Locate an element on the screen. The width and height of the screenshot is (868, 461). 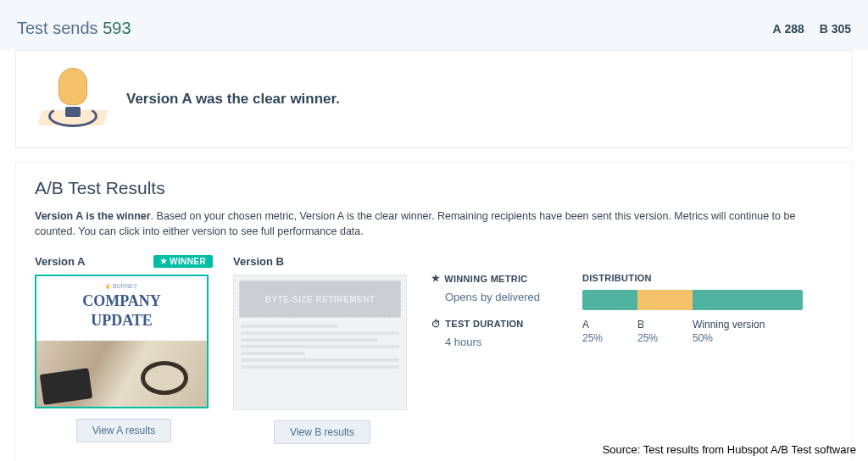
dist-w-label: Winning version is located at coordinates (748, 325).